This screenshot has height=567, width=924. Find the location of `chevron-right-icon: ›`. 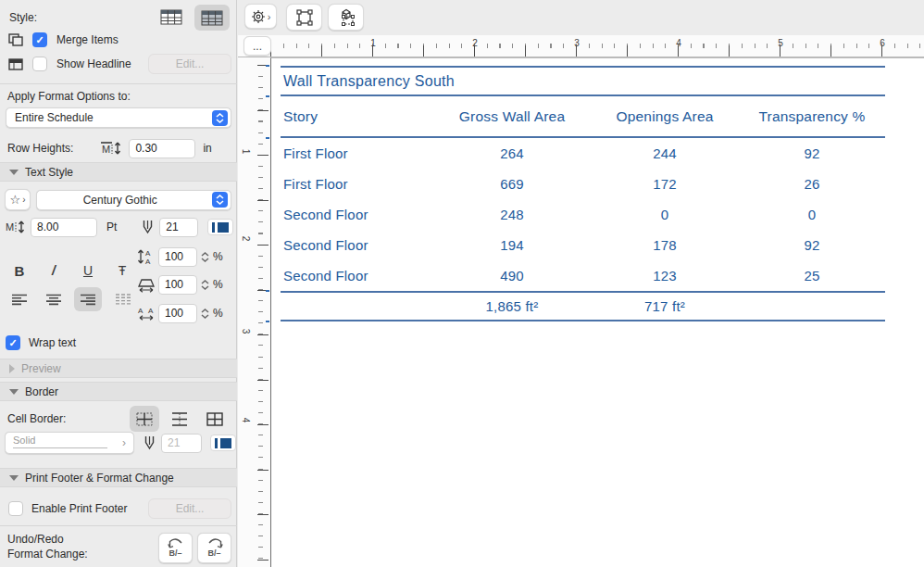

chevron-right-icon: › is located at coordinates (269, 17).